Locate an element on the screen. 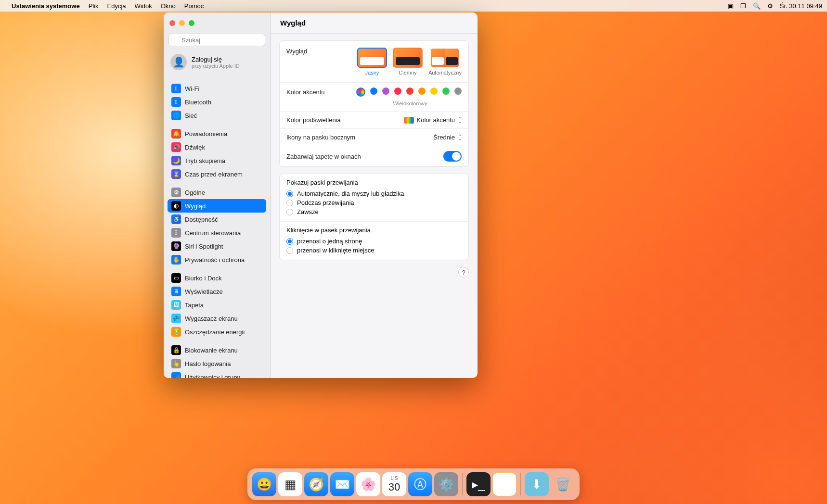  sidebar-list: 􀙇Wi-Fi􀖀Bluetooth🌐Sieć🔔Powiadomienia🔊Dźwi… is located at coordinates (217, 227).